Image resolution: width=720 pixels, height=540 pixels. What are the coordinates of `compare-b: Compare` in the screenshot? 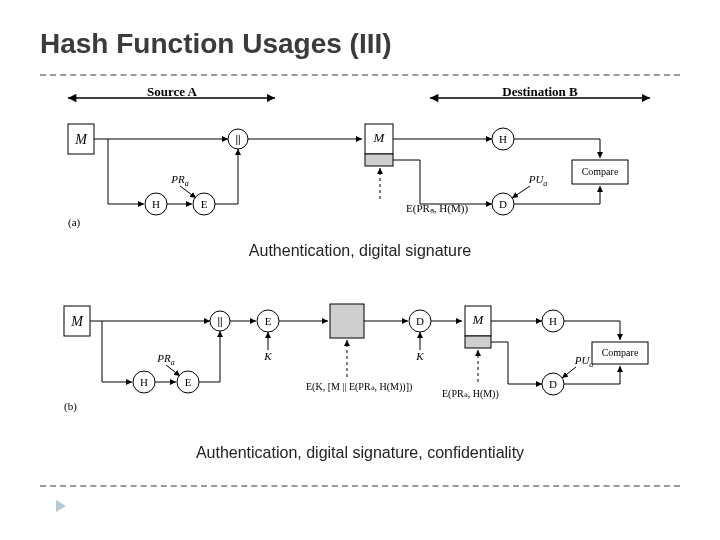 It's located at (620, 352).